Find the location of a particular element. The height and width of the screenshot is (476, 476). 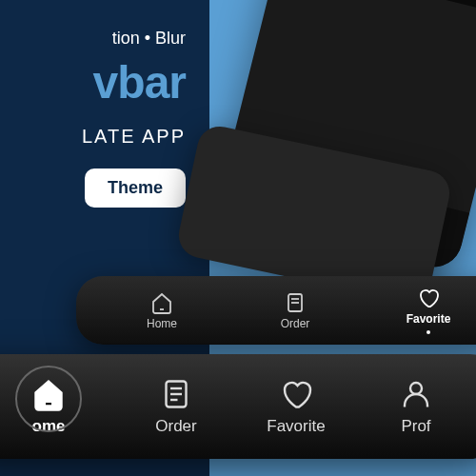

nav-item-profile: Prof is located at coordinates (416, 407).